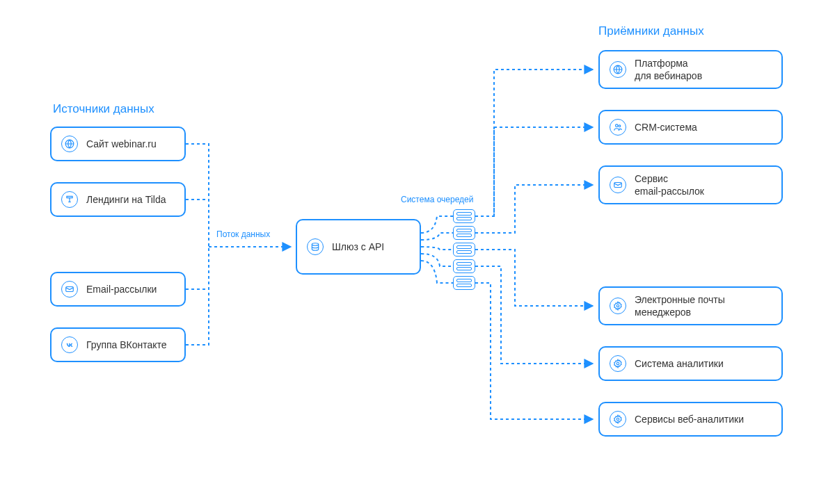 The height and width of the screenshot is (504, 835). Describe the element at coordinates (118, 289) in the screenshot. I see `source-node-email: Email-рассылки` at that location.